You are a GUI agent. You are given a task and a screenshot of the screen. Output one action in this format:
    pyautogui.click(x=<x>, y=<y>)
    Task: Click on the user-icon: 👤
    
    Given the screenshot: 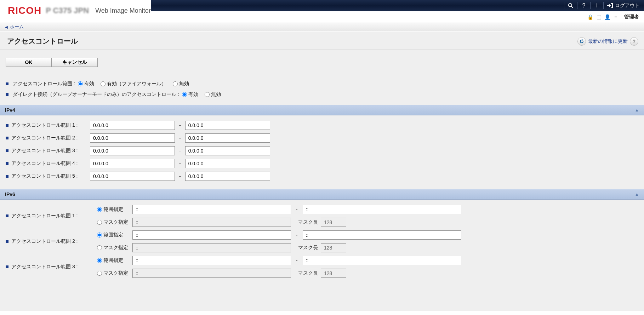 What is the action you would take?
    pyautogui.click(x=607, y=17)
    